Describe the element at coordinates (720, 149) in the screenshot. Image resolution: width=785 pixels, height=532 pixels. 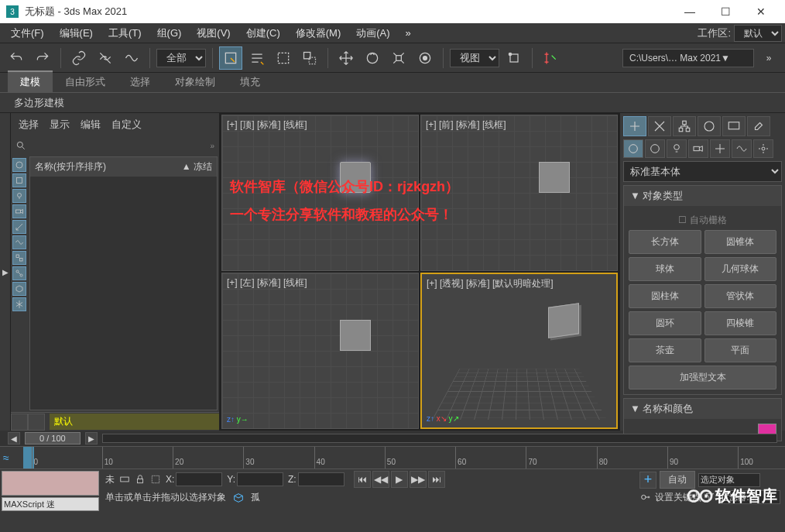
I see `helpers-icon` at that location.